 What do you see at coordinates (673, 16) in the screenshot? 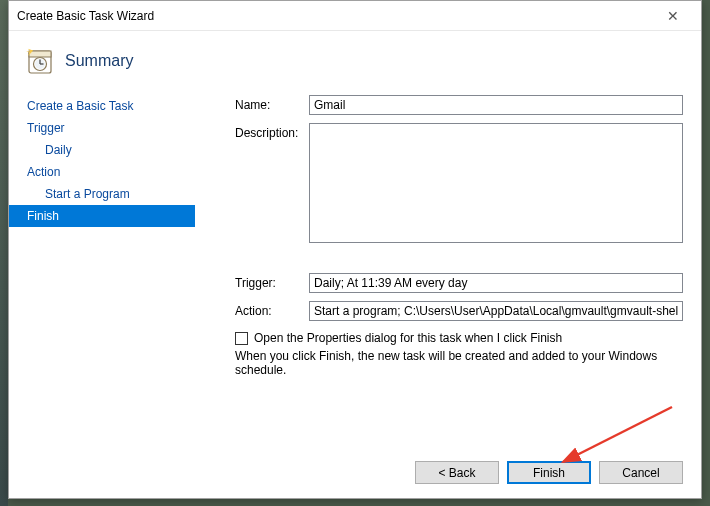
I see `close-button: ✕` at bounding box center [673, 16].